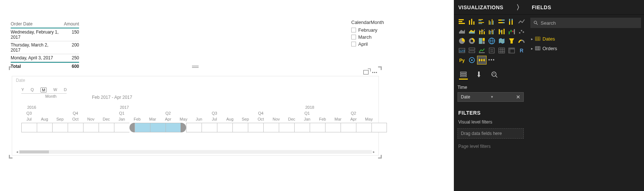 This screenshot has width=644, height=191. I want to click on field-well-date: Date ▼ ✕, so click(491, 97).